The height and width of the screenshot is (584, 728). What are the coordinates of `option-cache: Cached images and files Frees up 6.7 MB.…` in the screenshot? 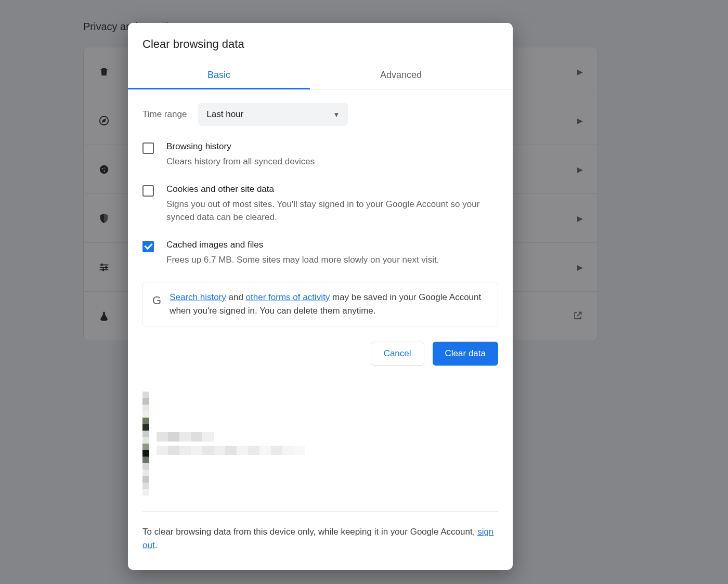 It's located at (320, 253).